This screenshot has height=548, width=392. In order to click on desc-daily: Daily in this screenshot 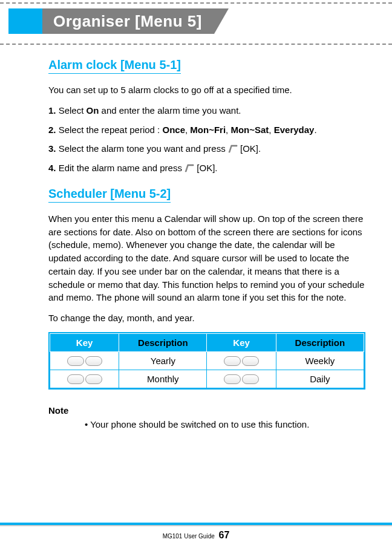, I will do `click(319, 379)`.